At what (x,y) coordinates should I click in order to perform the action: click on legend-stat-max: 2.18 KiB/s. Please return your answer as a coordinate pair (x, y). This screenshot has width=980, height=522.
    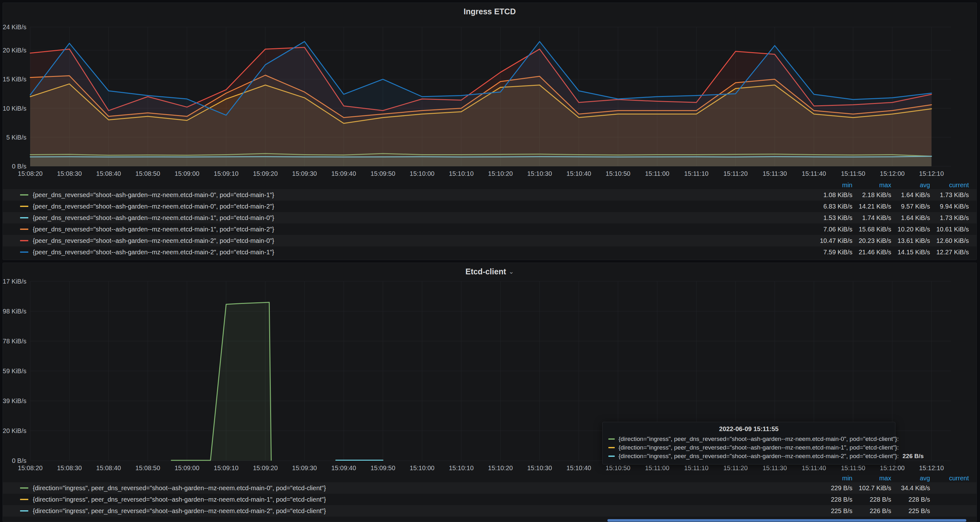
    Looking at the image, I should click on (872, 195).